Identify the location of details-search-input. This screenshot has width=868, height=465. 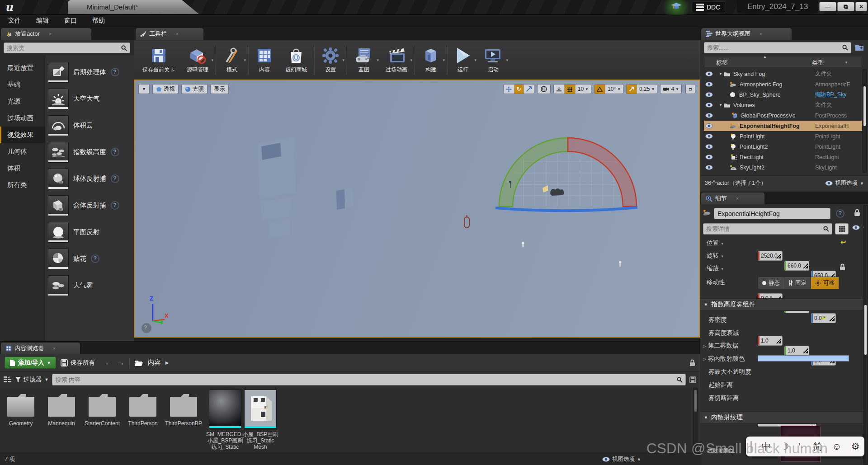
(765, 229).